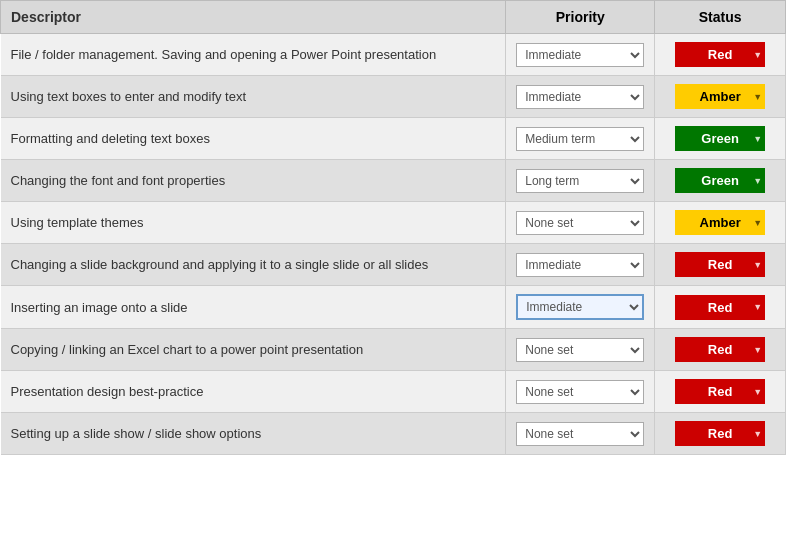 This screenshot has width=786, height=540. Describe the element at coordinates (394, 97) in the screenshot. I see `table-row: Using text boxes to enter and modify tex…` at that location.